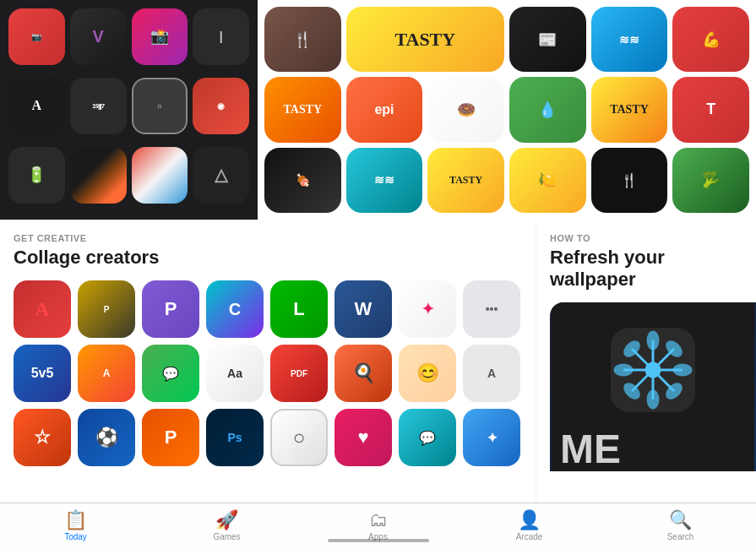  Describe the element at coordinates (590, 449) in the screenshot. I see `svg-text: ME` at that location.